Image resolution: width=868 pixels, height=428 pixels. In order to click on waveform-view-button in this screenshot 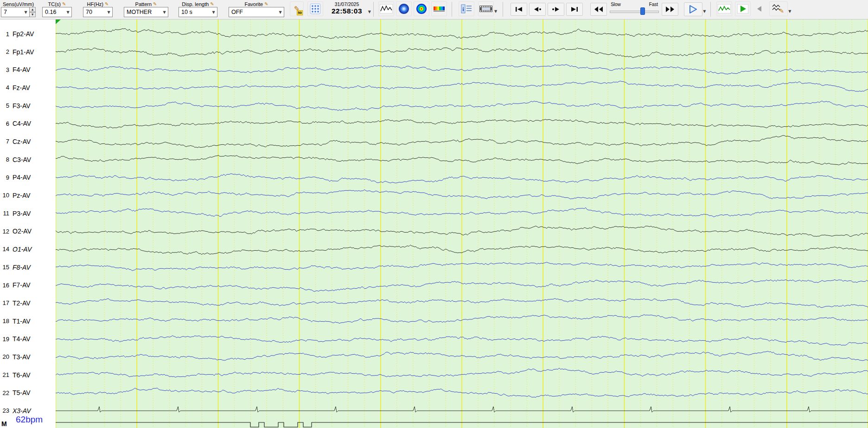, I will do `click(386, 9)`.